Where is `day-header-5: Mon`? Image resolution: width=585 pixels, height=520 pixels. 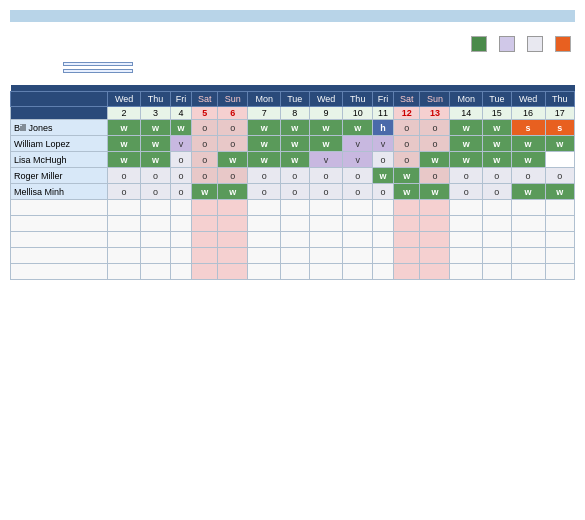 day-header-5: Mon is located at coordinates (264, 100).